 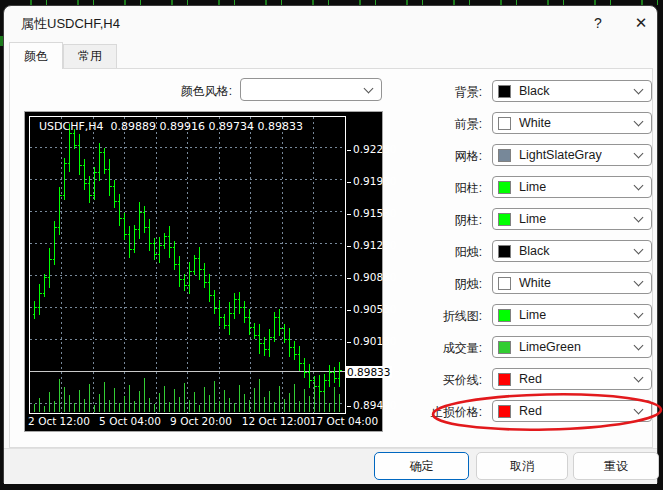 What do you see at coordinates (616, 466) in the screenshot?
I see `reset-button: 重设` at bounding box center [616, 466].